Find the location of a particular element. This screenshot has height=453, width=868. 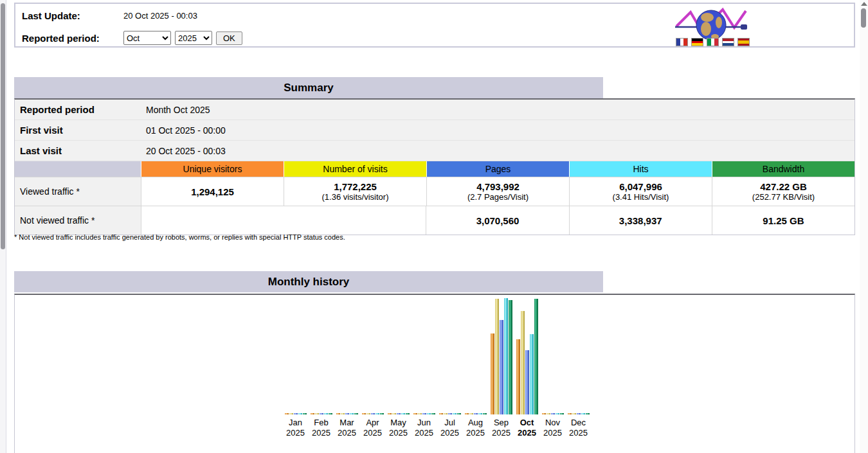

chart-month-label: Dec2025 is located at coordinates (579, 428).